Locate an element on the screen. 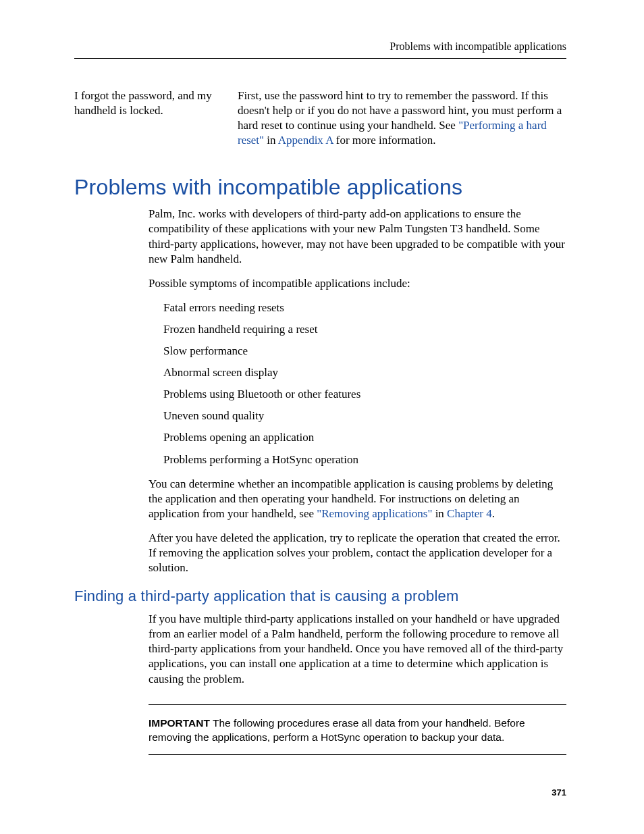 Image resolution: width=644 pixels, height=834 pixels. list-item: Uneven sound quality is located at coordinates (365, 416).